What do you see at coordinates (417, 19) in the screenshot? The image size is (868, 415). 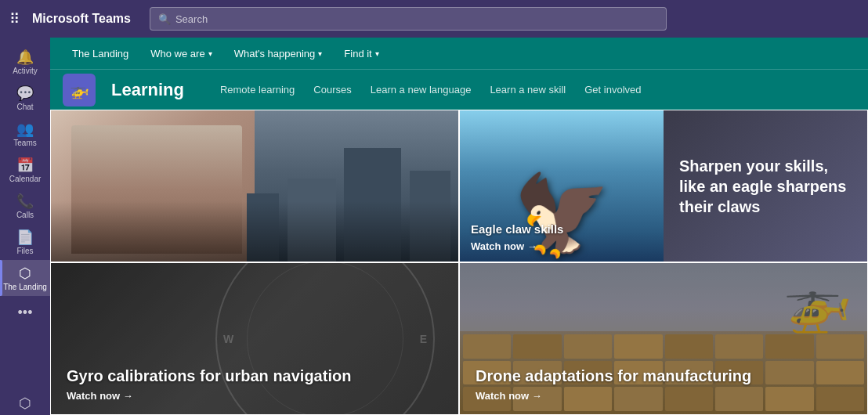 I see `search-input` at bounding box center [417, 19].